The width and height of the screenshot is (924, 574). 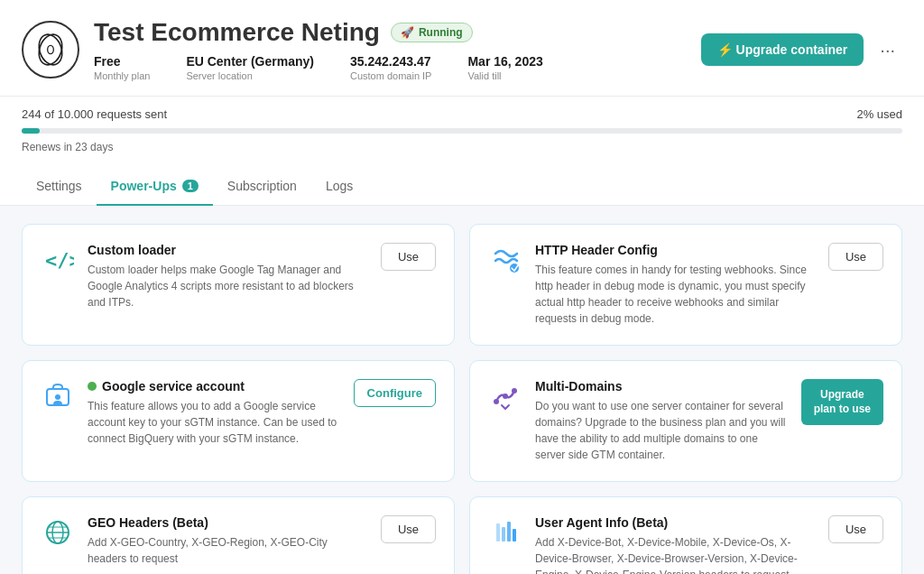 I want to click on status-badge: 🚀 Running, so click(x=431, y=32).